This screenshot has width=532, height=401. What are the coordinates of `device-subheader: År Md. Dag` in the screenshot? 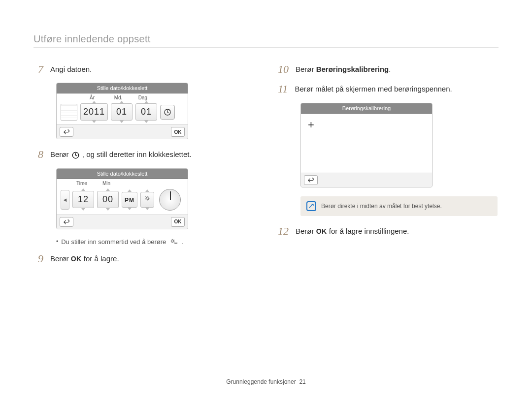 It's located at (122, 97).